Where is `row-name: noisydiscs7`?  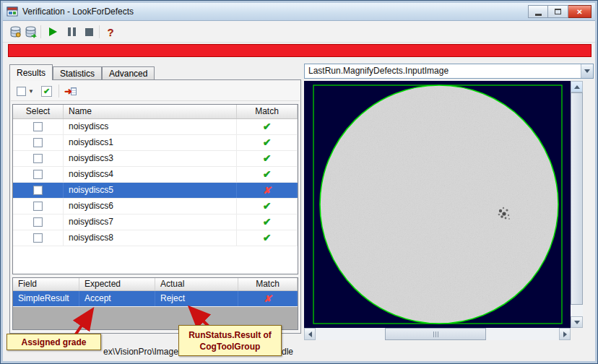 row-name: noisydiscs7 is located at coordinates (150, 222).